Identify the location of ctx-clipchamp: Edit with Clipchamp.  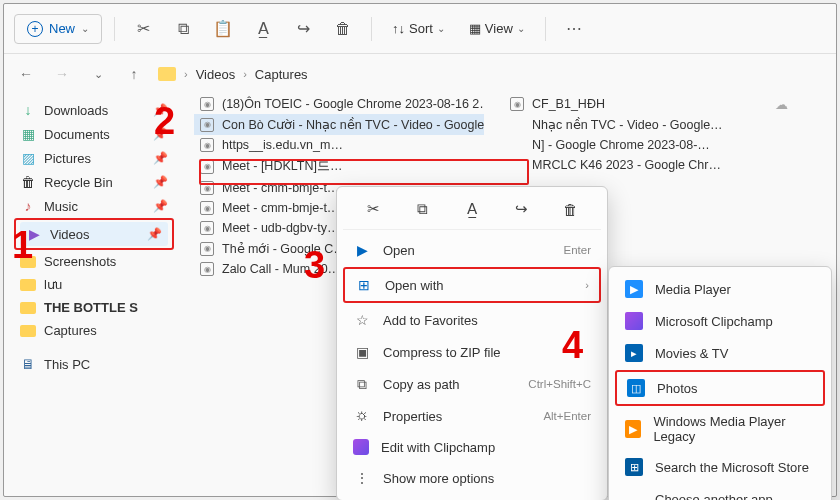
(472, 447).